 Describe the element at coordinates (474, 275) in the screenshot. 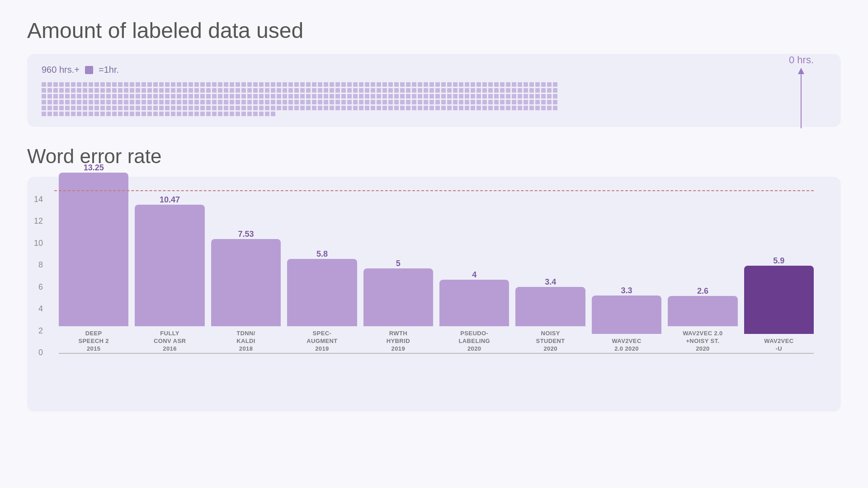

I see `bar-value-pseudo-labeling: 4` at that location.